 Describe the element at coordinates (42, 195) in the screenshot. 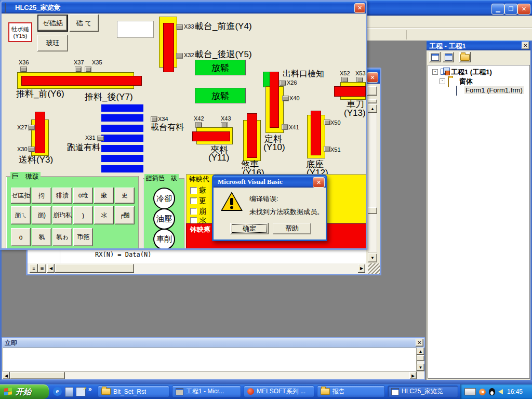

I see `manual-button-r1c2: 抣` at that location.